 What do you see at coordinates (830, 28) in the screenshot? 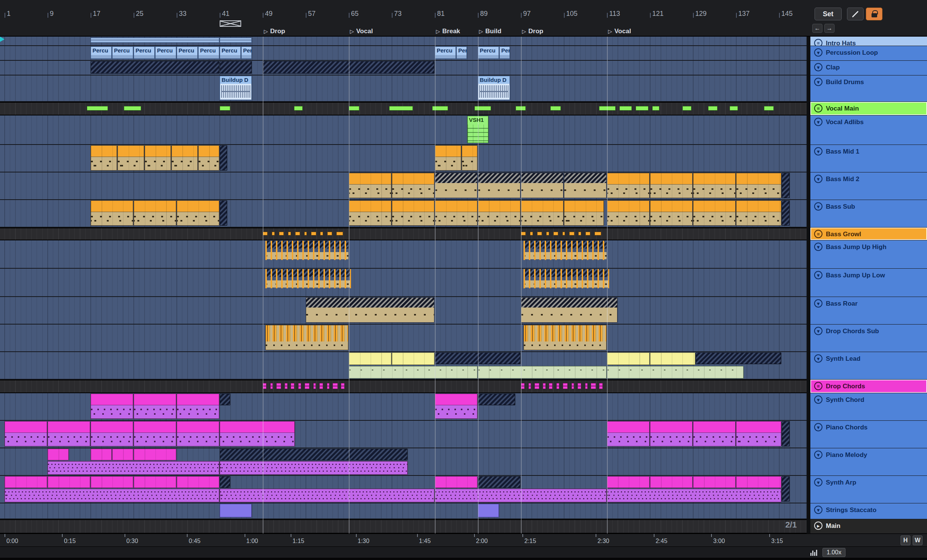
I see `forward-button: →` at bounding box center [830, 28].